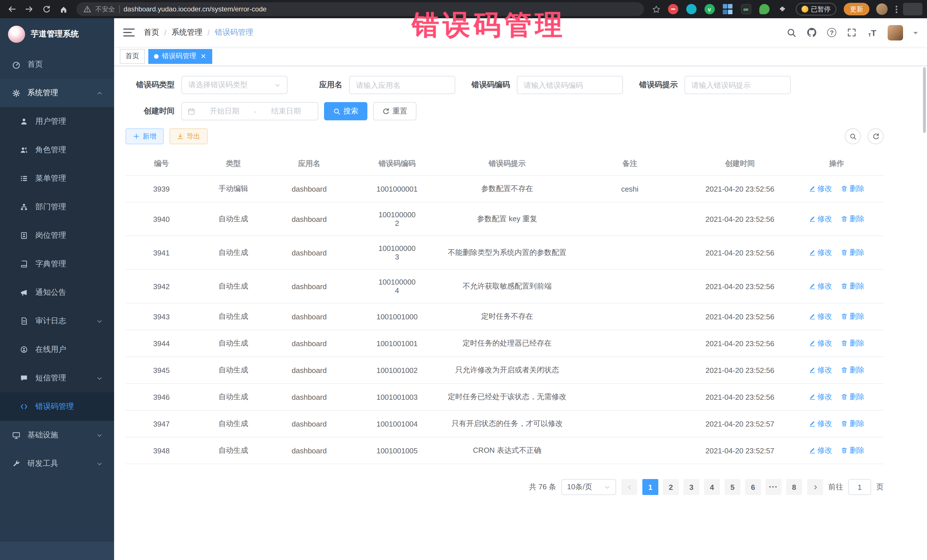  What do you see at coordinates (589, 487) in the screenshot?
I see `page-size-select: 10条/页` at bounding box center [589, 487].